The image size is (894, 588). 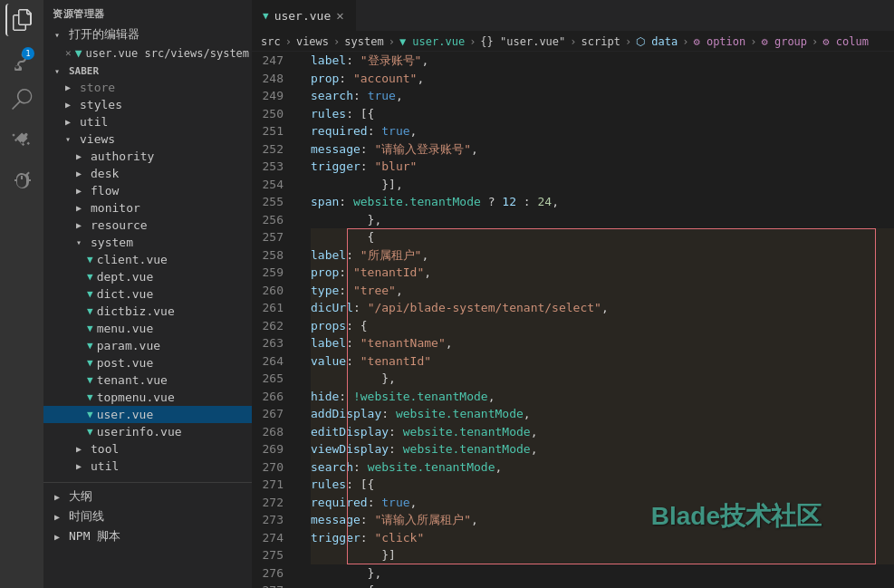 What do you see at coordinates (105, 449) in the screenshot?
I see `folder-tool-label: tool` at bounding box center [105, 449].